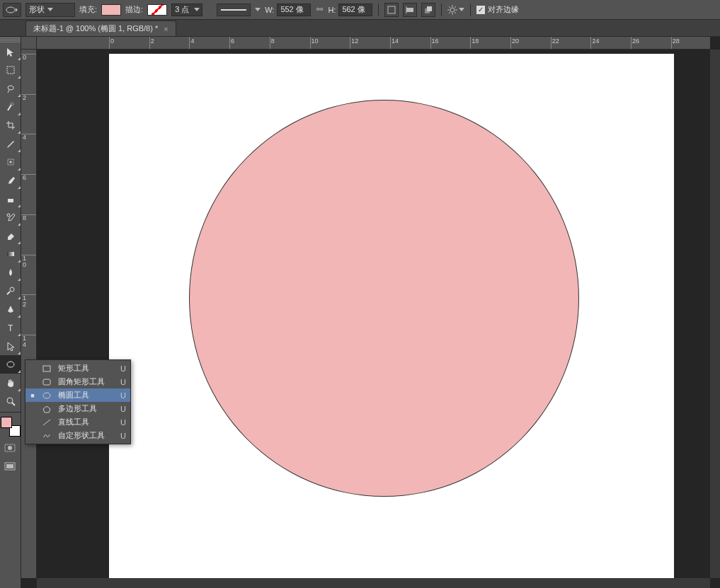 The image size is (720, 588). I want to click on quick-select-tool, so click(11, 107).